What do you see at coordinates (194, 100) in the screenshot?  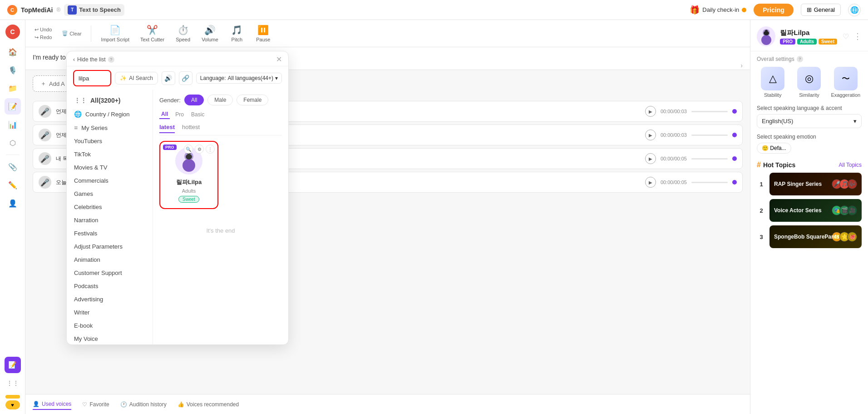 I see `gender-all-button: All` at bounding box center [194, 100].